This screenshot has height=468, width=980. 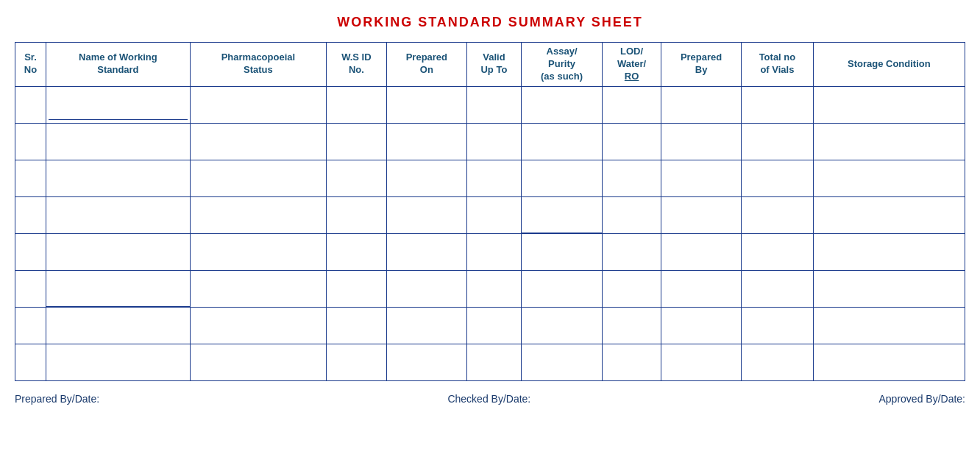 What do you see at coordinates (118, 65) in the screenshot?
I see `header-name-working-standard: Name of WorkingStandard` at bounding box center [118, 65].